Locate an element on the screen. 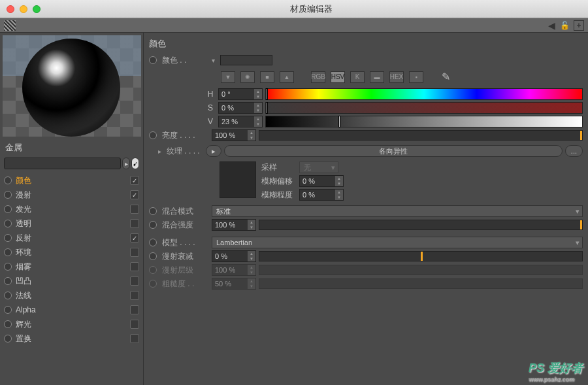 The height and width of the screenshot is (385, 588). diffuse-falloff-radio is located at coordinates (153, 256).